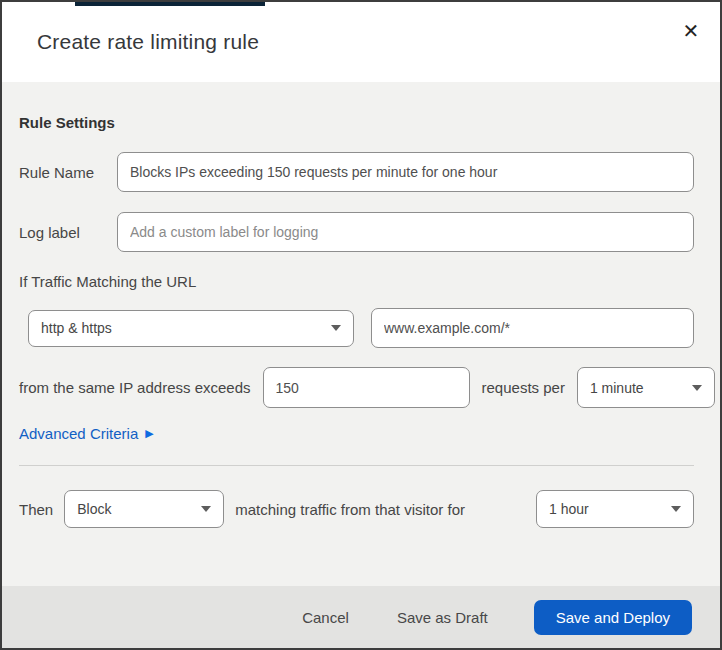 The image size is (722, 650). I want to click on scheme-url-row: http & https, so click(356, 328).